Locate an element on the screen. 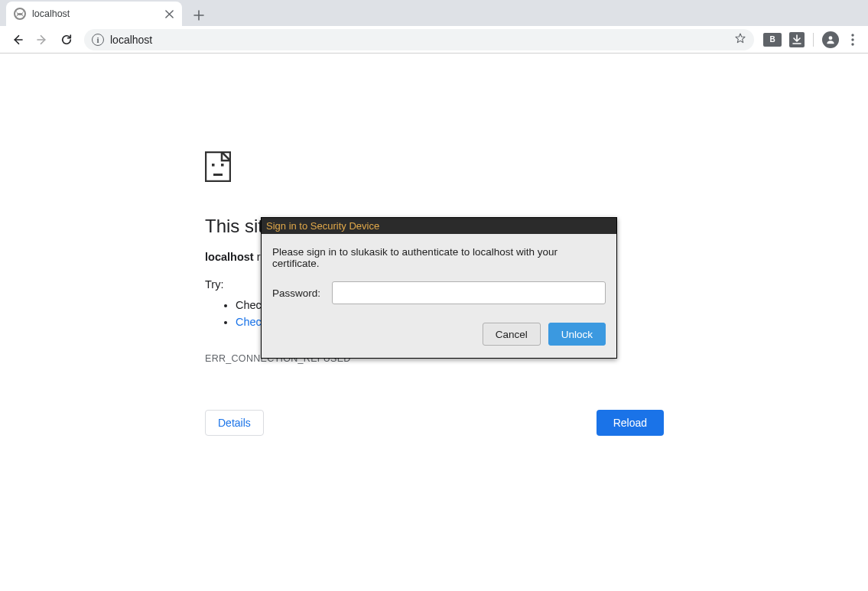  password-row: Password: is located at coordinates (439, 293).